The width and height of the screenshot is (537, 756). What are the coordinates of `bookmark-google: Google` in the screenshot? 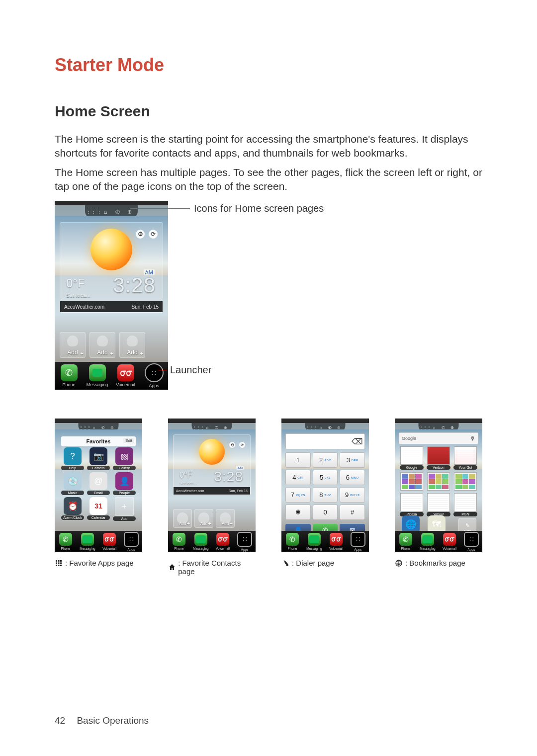 It's located at (412, 458).